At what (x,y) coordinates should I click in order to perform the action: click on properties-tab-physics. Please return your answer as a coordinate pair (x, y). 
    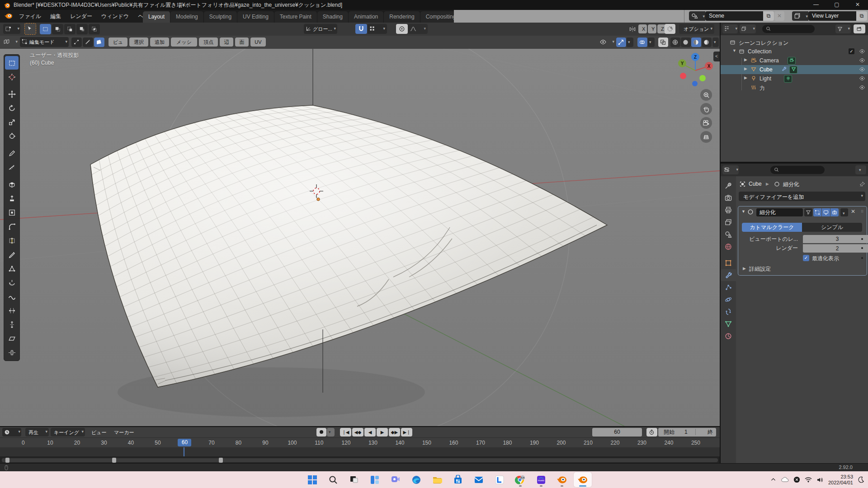
    Looking at the image, I should click on (728, 300).